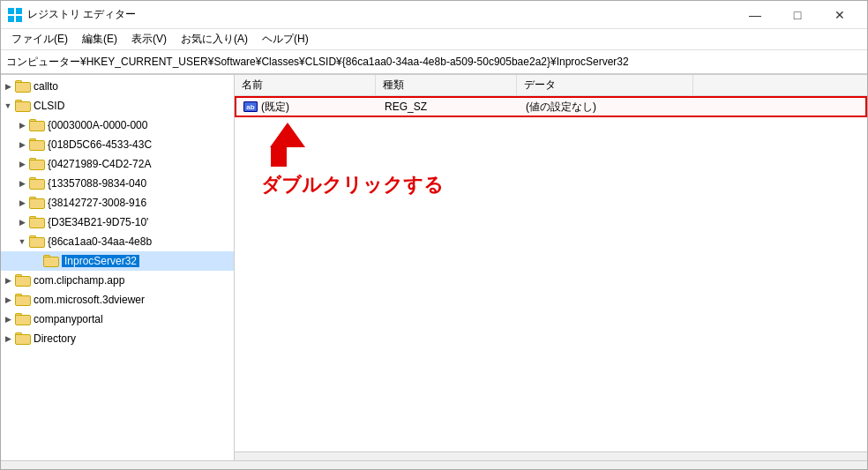  I want to click on cell-name-text: (既定), so click(275, 108).